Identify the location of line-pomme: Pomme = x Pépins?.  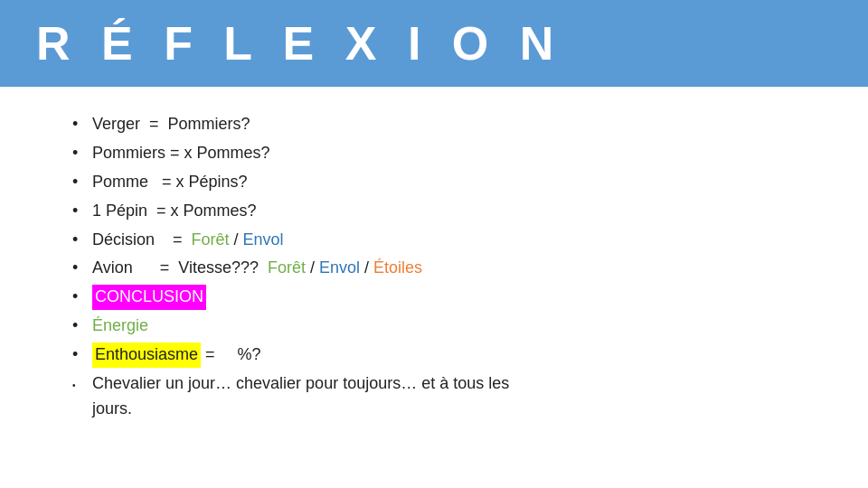
(170, 183).